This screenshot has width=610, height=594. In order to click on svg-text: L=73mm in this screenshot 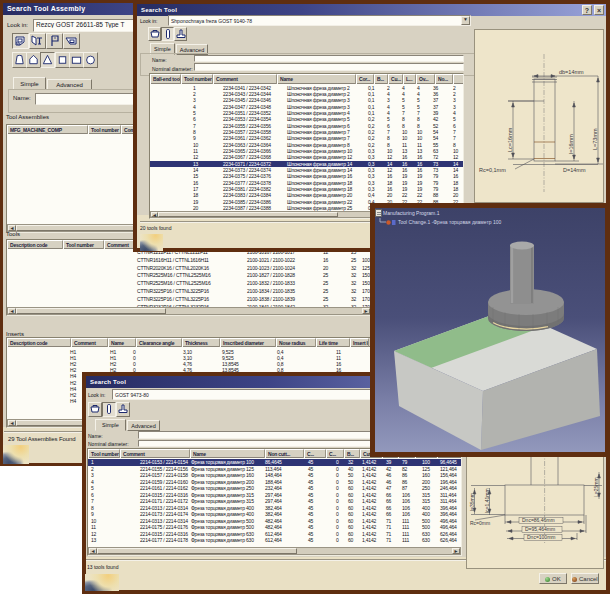, I will do `click(595, 139)`.